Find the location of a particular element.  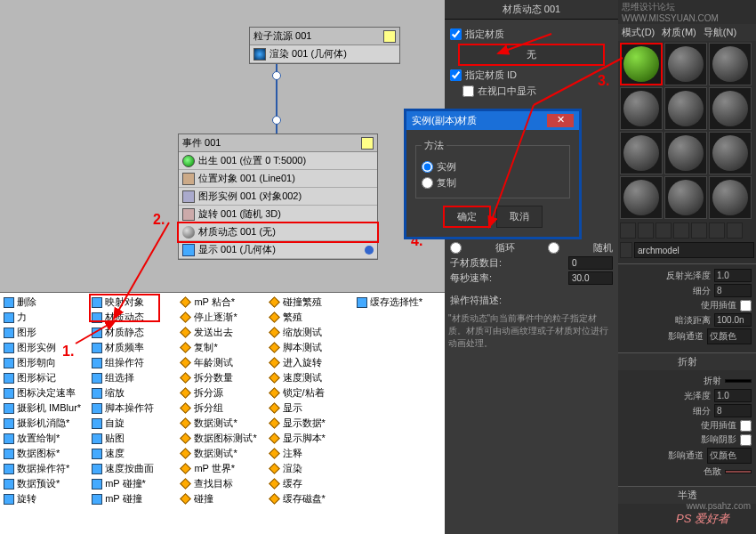

rollout-title: 折射 is located at coordinates (687, 361).